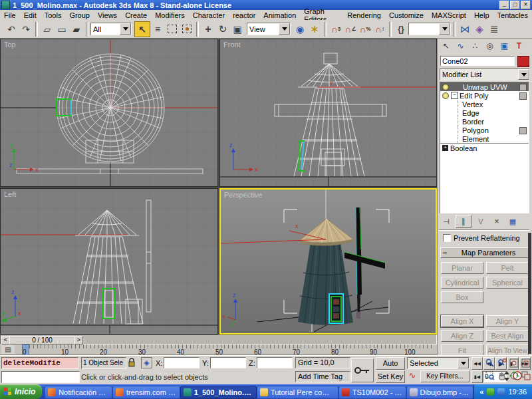 The width and height of the screenshot is (532, 399). What do you see at coordinates (182, 363) in the screenshot?
I see `x-coord-field` at bounding box center [182, 363].